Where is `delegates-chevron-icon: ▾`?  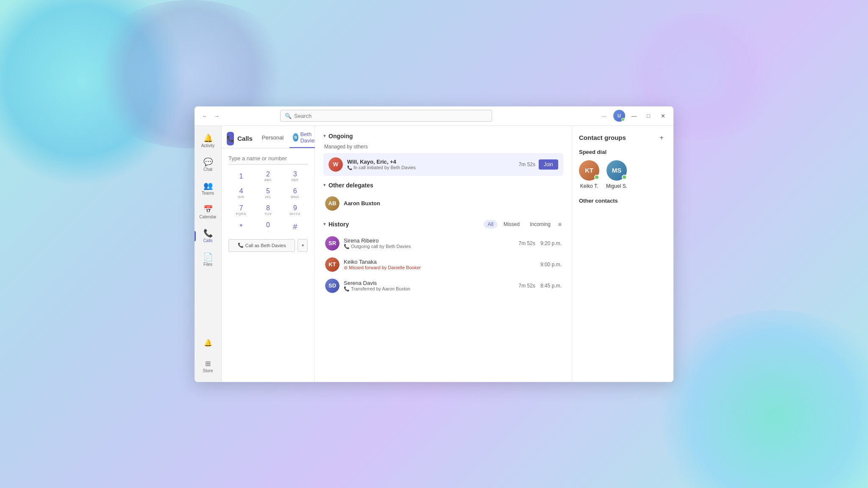
delegates-chevron-icon: ▾ is located at coordinates (325, 185).